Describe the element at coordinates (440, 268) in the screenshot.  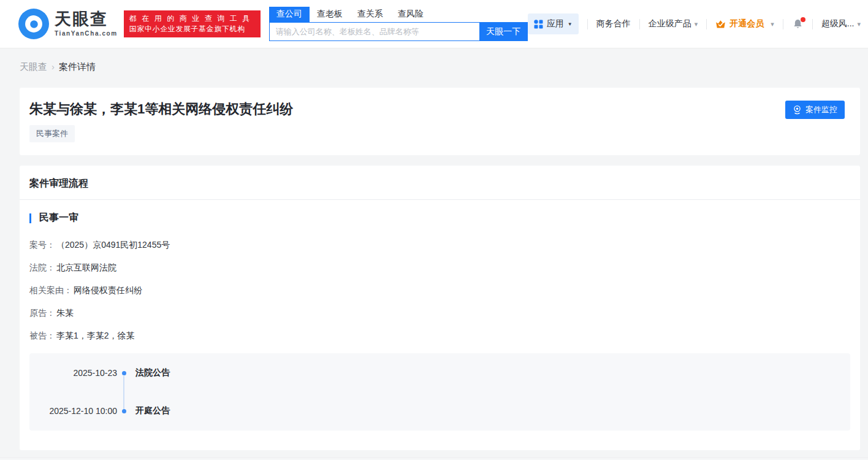
I see `field-court: 法院： 北京互联网法院` at that location.